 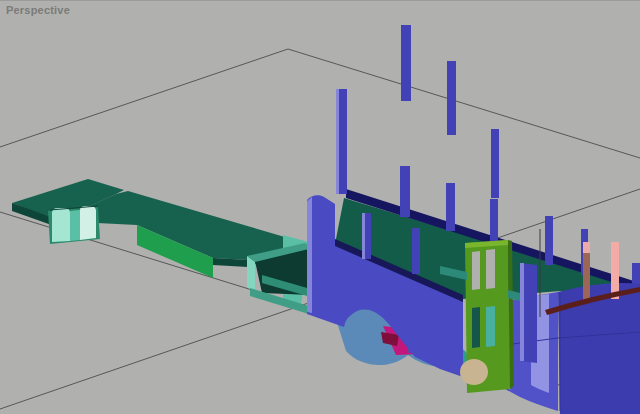 What do you see at coordinates (38, 10) in the screenshot?
I see `viewport-label: Perspective` at bounding box center [38, 10].